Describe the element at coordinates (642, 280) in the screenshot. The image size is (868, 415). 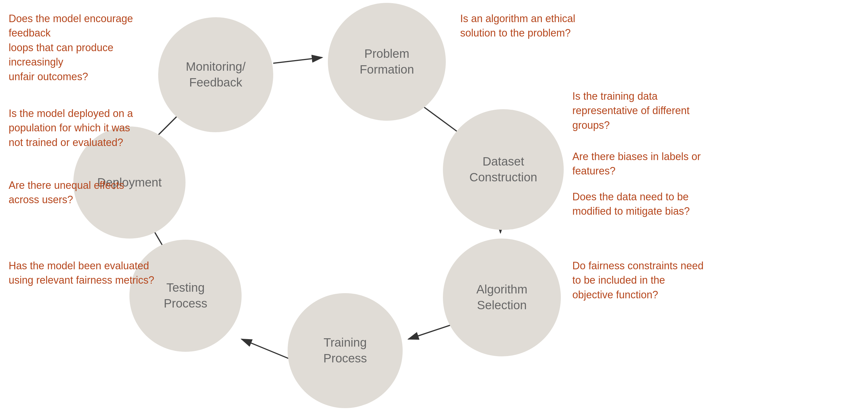
I see `question-fairness-constraints: Do fairness constraints needto be includ…` at that location.